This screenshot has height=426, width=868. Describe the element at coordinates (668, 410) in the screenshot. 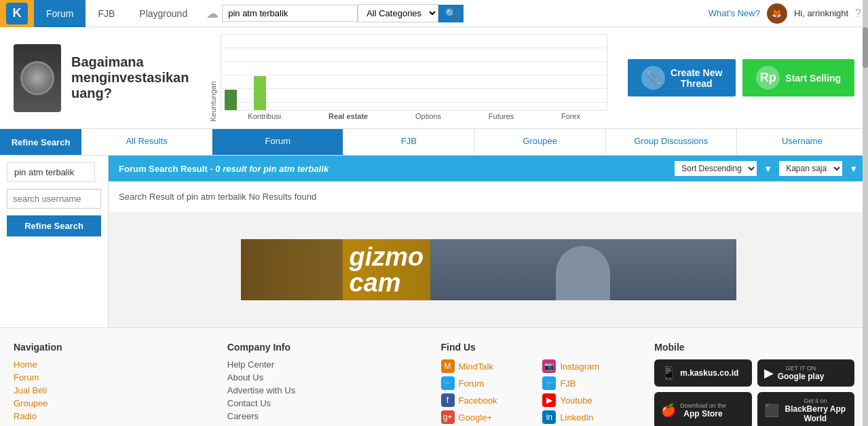

I see `apple-icon: 🍎` at that location.